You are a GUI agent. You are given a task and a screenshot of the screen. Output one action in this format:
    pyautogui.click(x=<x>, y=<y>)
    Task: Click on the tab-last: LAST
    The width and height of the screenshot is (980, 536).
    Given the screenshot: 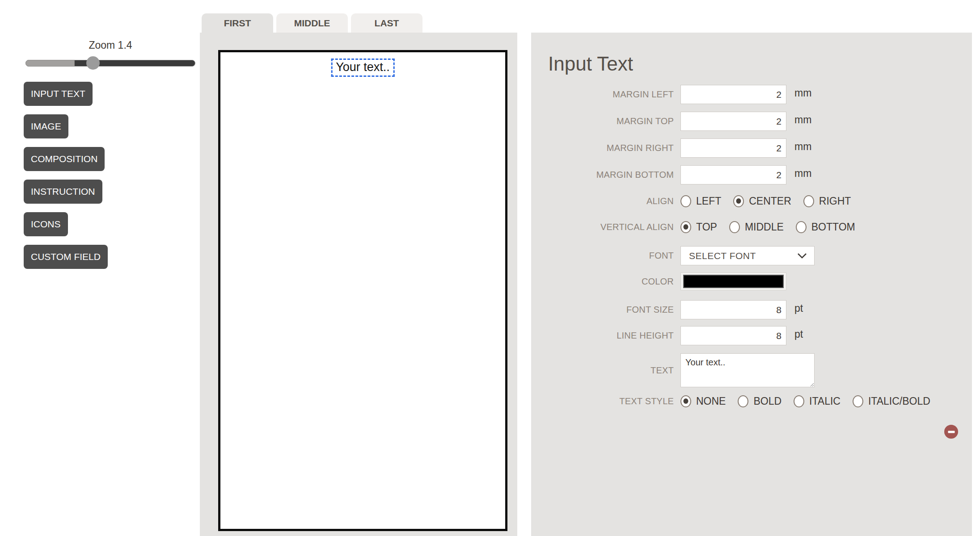 What is the action you would take?
    pyautogui.click(x=387, y=23)
    